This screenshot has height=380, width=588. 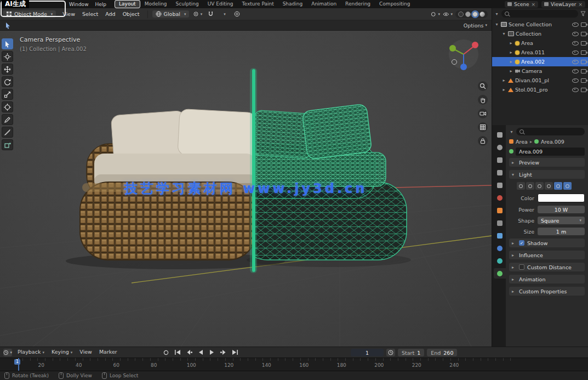 I want to click on use-preview-range-toggle, so click(x=391, y=353).